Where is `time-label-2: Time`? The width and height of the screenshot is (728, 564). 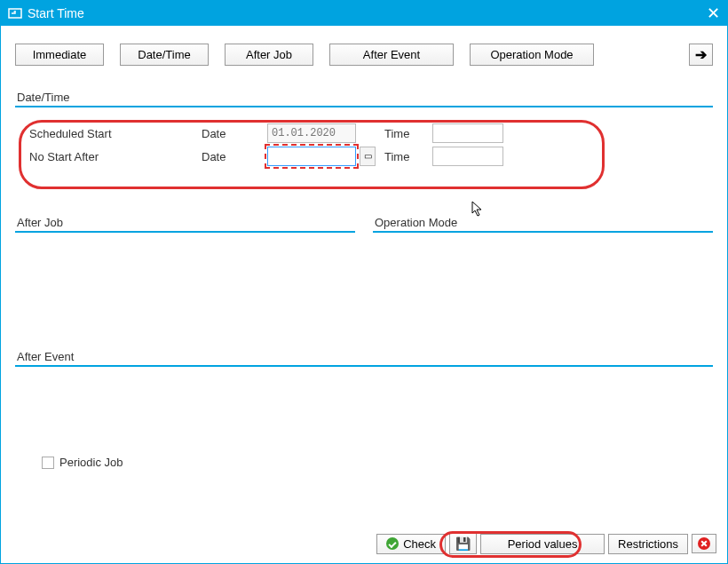
time-label-2: Time is located at coordinates (407, 156).